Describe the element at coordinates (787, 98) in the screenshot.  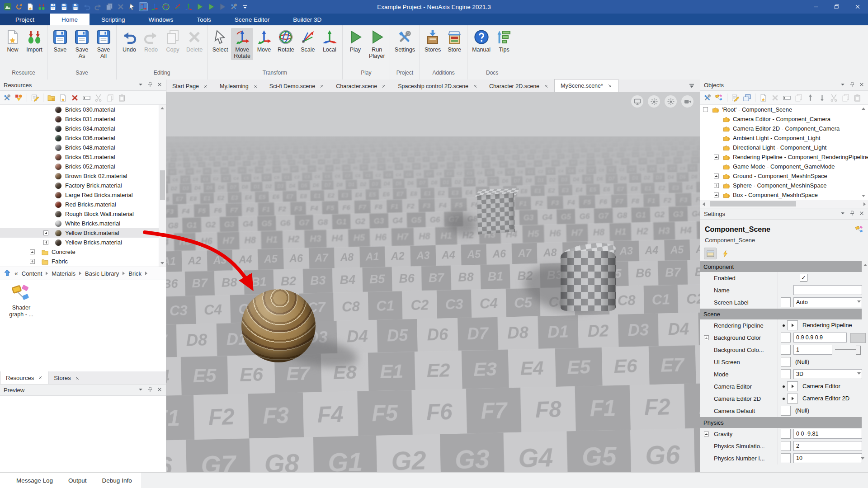
I see `objects-rename-button` at that location.